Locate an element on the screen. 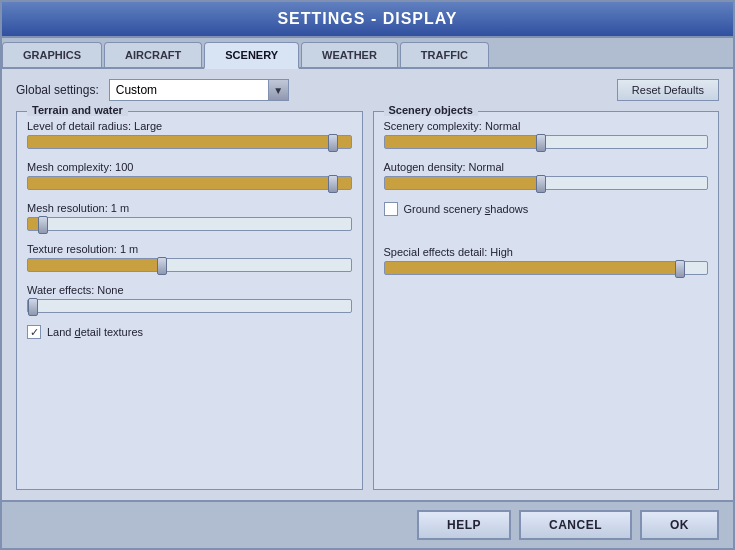 This screenshot has width=735, height=550. global-settings-row: Global settings: Custom Low Medium High … is located at coordinates (368, 90).